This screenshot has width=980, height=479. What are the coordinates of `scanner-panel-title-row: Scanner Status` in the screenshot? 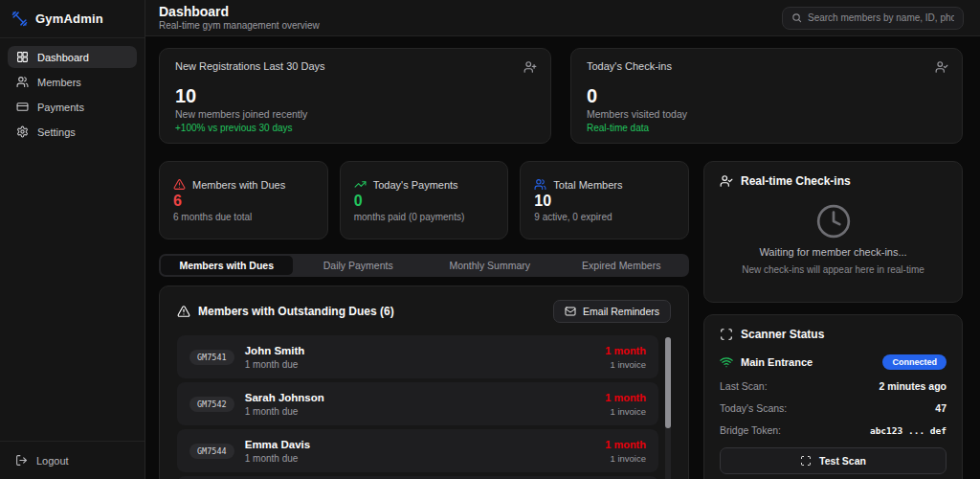 It's located at (833, 334).